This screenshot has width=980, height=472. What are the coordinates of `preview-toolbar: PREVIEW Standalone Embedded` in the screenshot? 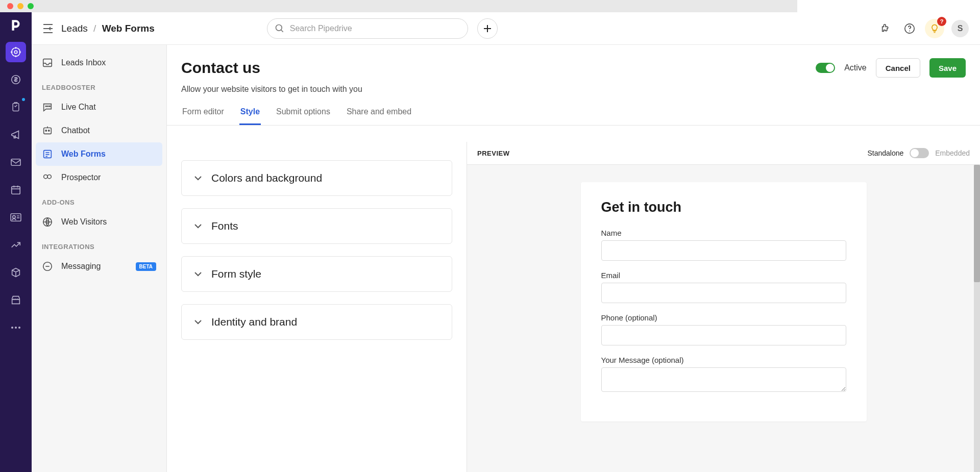 It's located at (632, 153).